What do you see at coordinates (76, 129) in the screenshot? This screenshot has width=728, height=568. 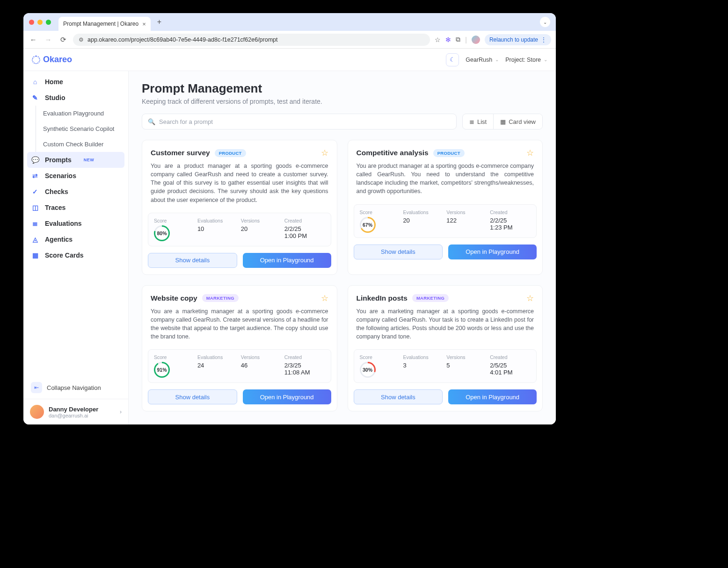 I see `sidebar-item-synthetic-copilot: Synthetic Scenario Copilot` at bounding box center [76, 129].